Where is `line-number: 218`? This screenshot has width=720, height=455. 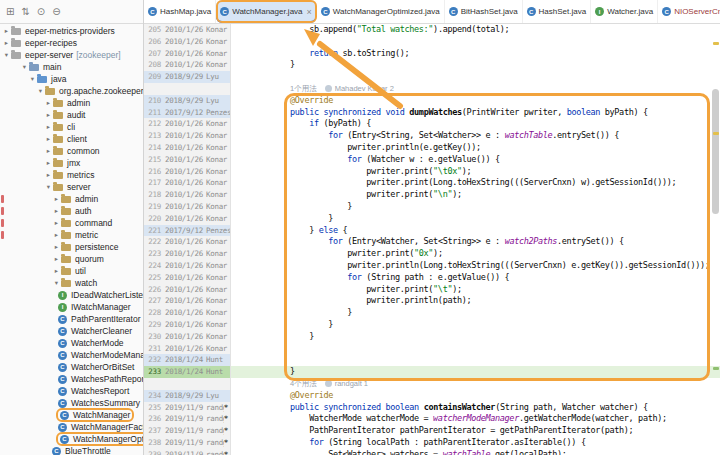
line-number: 218 is located at coordinates (152, 195).